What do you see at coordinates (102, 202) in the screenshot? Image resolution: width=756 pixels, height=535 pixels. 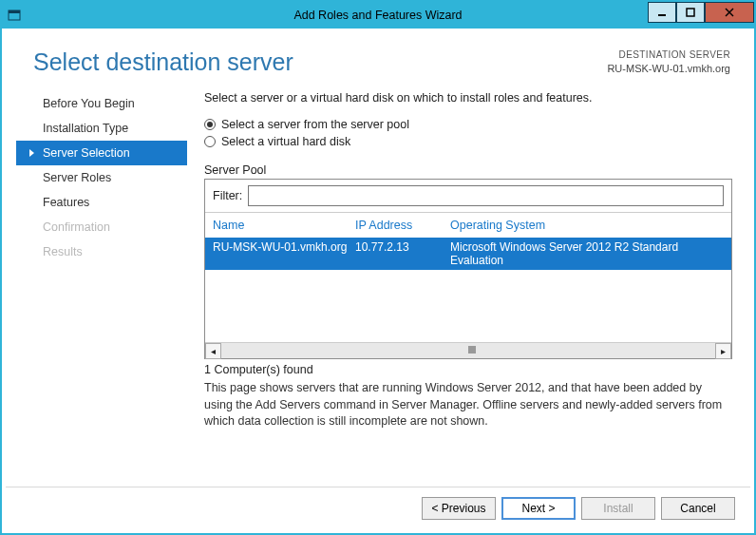 I see `nav-features: Features` at bounding box center [102, 202].